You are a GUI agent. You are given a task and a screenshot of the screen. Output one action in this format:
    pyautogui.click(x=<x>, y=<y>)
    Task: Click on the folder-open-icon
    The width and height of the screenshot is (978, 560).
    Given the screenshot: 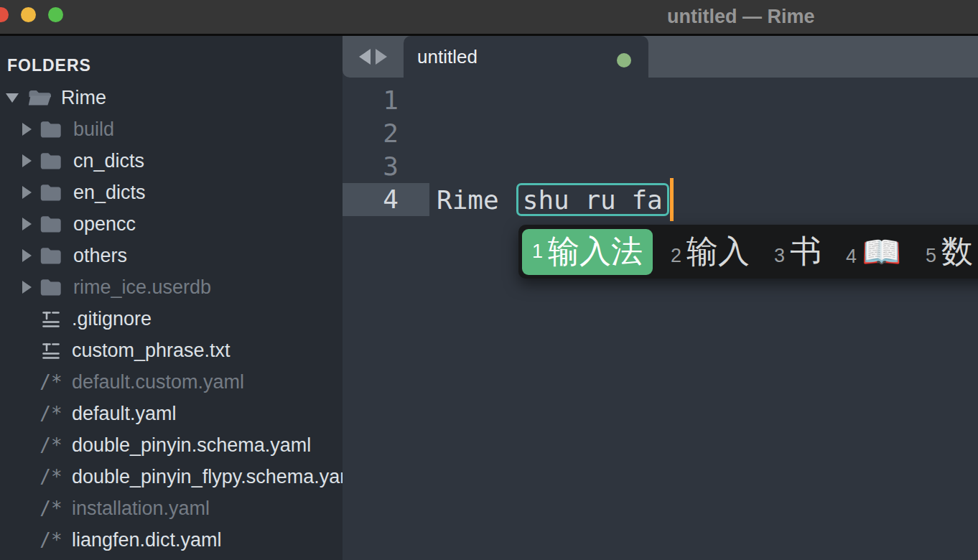 What is the action you would take?
    pyautogui.click(x=40, y=98)
    